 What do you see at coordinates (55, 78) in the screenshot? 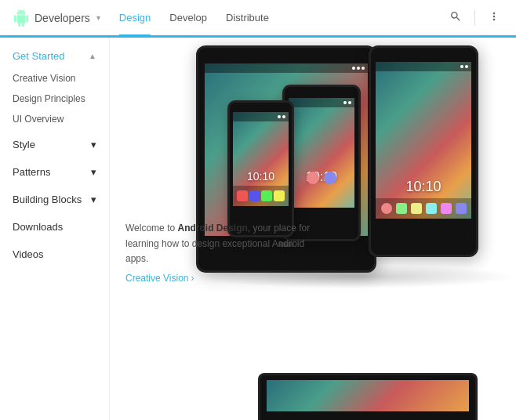
I see `sidebar-item-creative-vision: Creative Vision` at bounding box center [55, 78].